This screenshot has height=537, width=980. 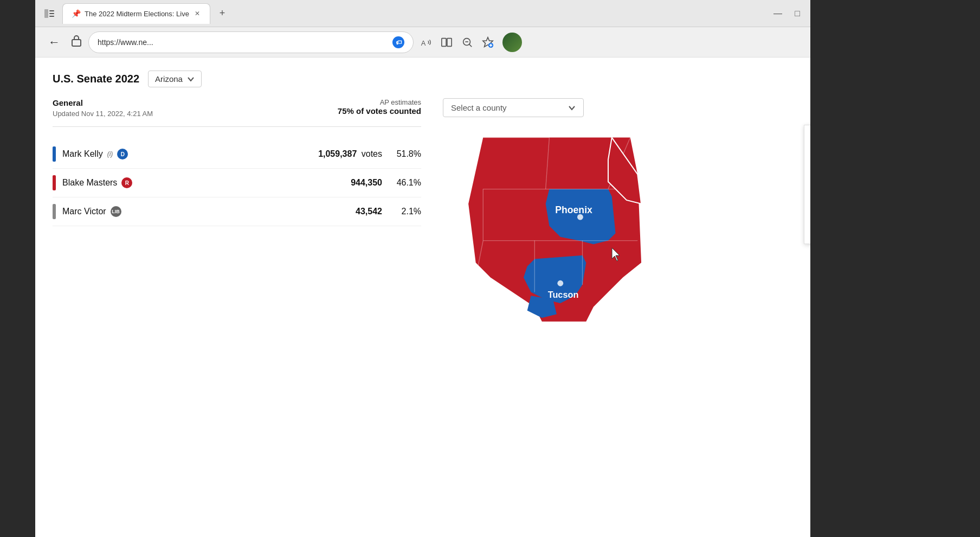 What do you see at coordinates (405, 212) in the screenshot?
I see `candidate-pct: 2.1%` at bounding box center [405, 212].